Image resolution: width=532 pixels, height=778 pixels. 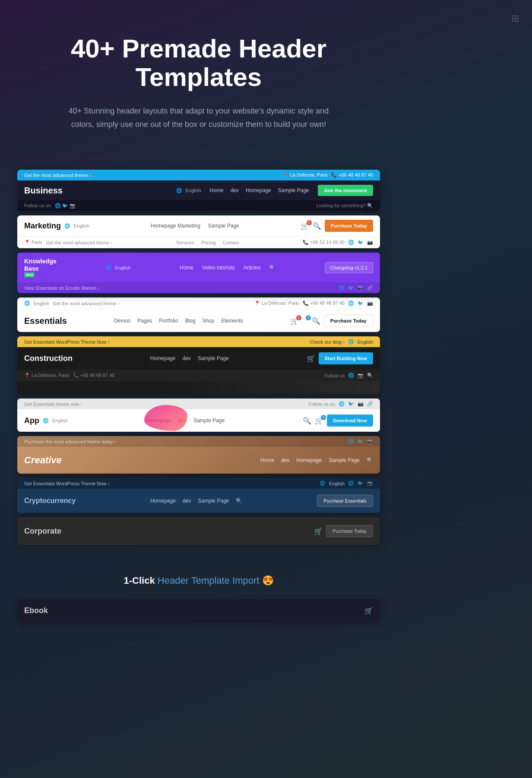 I want to click on business-lang: 🌐 English, so click(x=189, y=191).